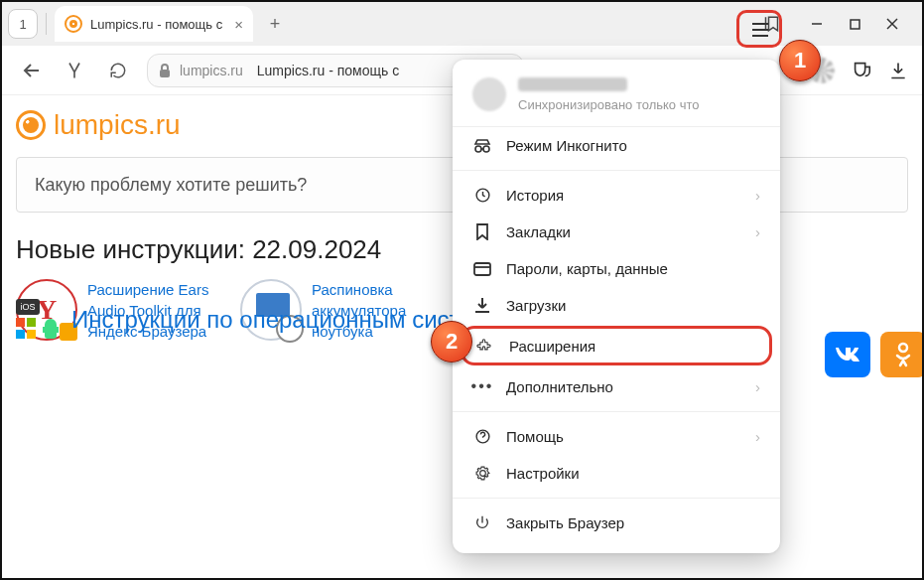 The height and width of the screenshot is (580, 924). I want to click on gear-icon, so click(482, 473).